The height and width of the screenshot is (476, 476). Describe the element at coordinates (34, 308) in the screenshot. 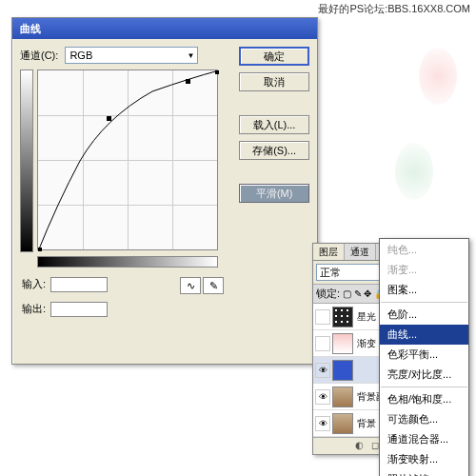

I see `output-label: 输出:` at that location.